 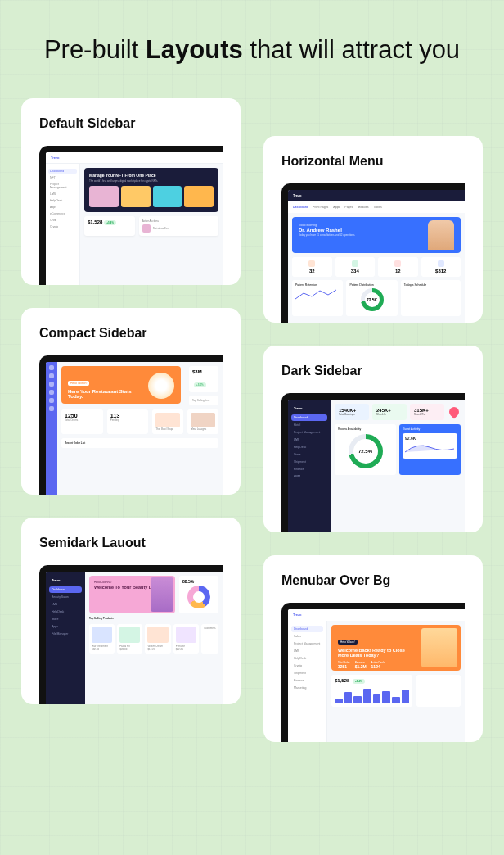 I want to click on card-title: Default Sidebar, so click(x=131, y=124).